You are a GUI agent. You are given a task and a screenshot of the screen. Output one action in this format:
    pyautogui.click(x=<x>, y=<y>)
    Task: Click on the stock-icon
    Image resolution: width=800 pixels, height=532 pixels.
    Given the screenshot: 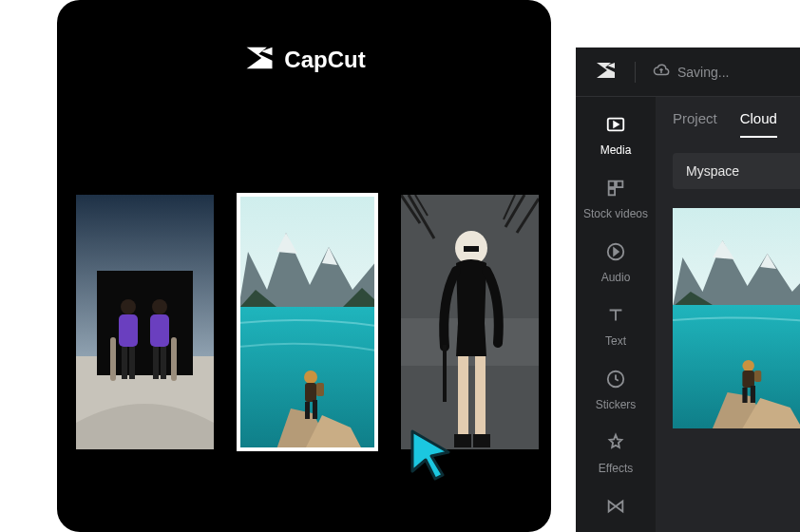 What is the action you would take?
    pyautogui.click(x=616, y=190)
    